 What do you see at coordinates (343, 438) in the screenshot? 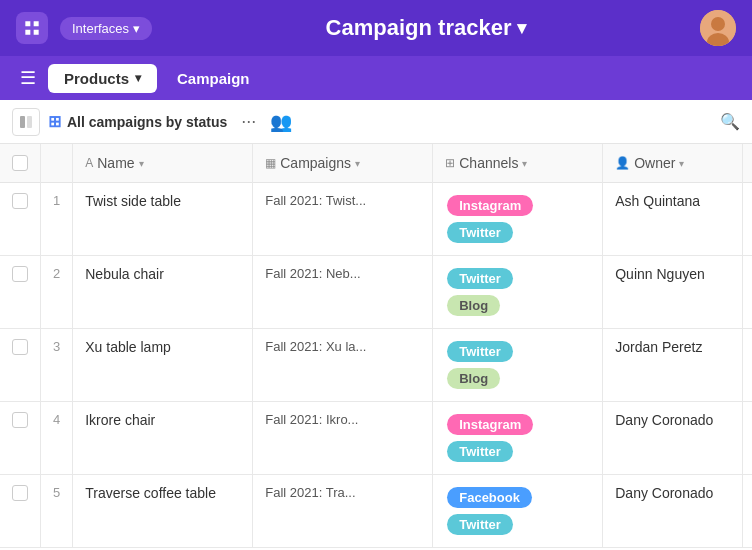
I see `row-campaign: Fall 2021: Ikro...` at bounding box center [343, 438].